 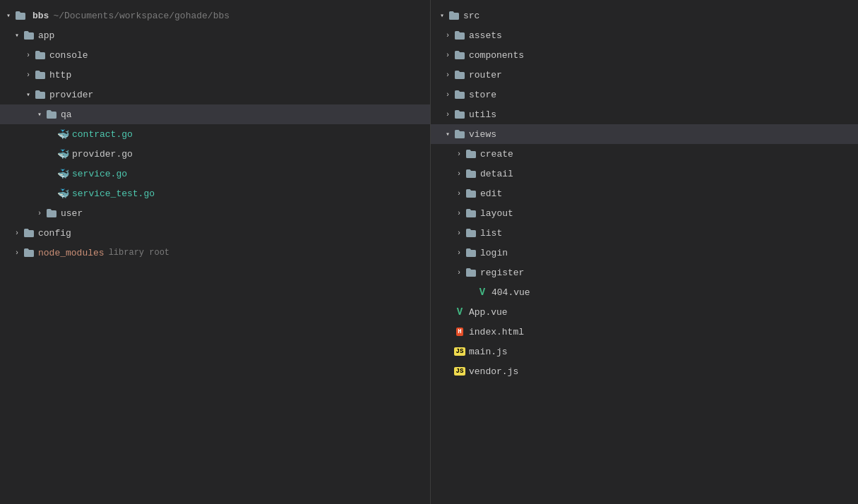 I want to click on folder-create: create, so click(x=644, y=154).